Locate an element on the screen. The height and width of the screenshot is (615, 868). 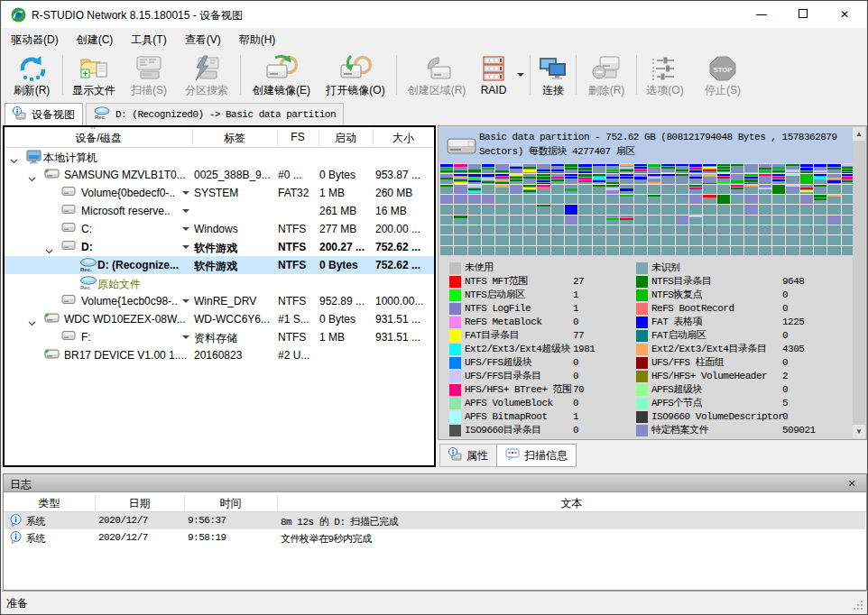
toolbar-button-raid: RAID is located at coordinates (494, 77).